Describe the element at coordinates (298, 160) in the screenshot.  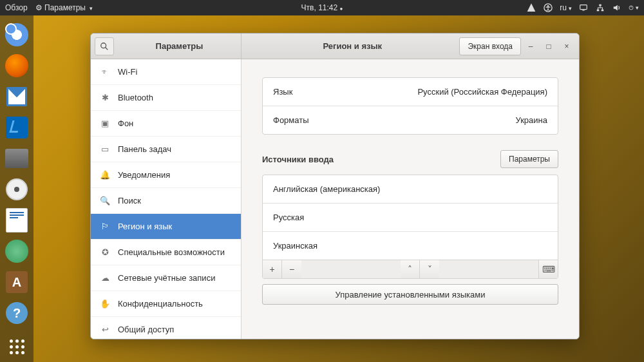
I see `input-sources-title: Источники ввода` at that location.